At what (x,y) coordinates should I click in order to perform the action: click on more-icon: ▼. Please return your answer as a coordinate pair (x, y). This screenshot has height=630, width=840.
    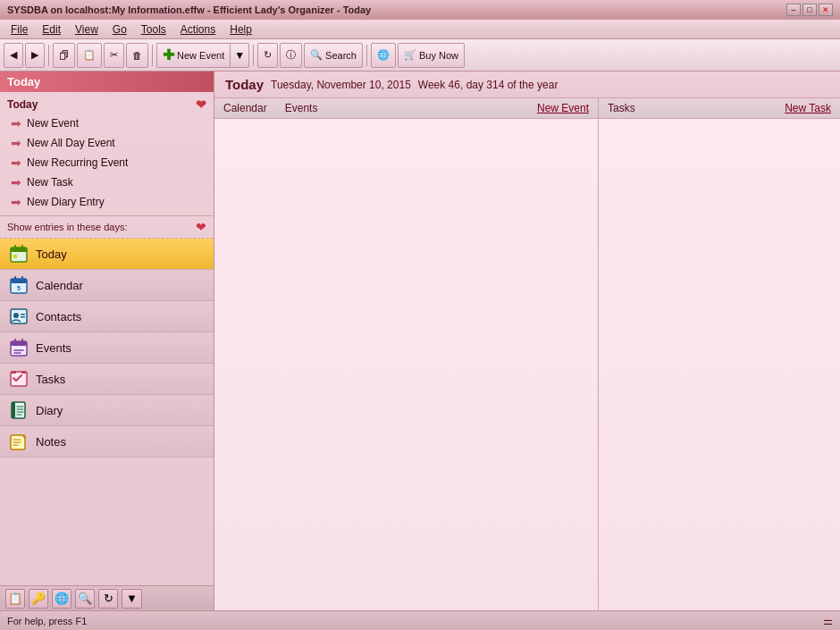
    Looking at the image, I should click on (132, 599).